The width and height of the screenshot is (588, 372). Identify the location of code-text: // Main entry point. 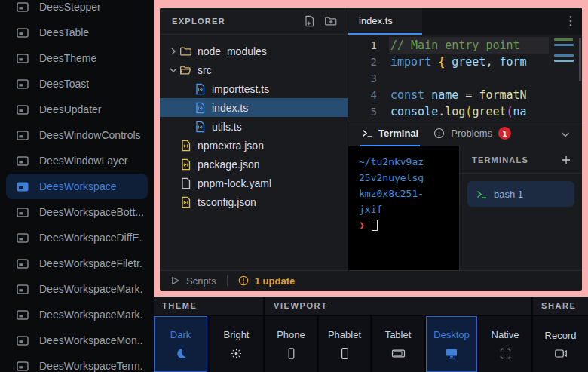
(469, 45).